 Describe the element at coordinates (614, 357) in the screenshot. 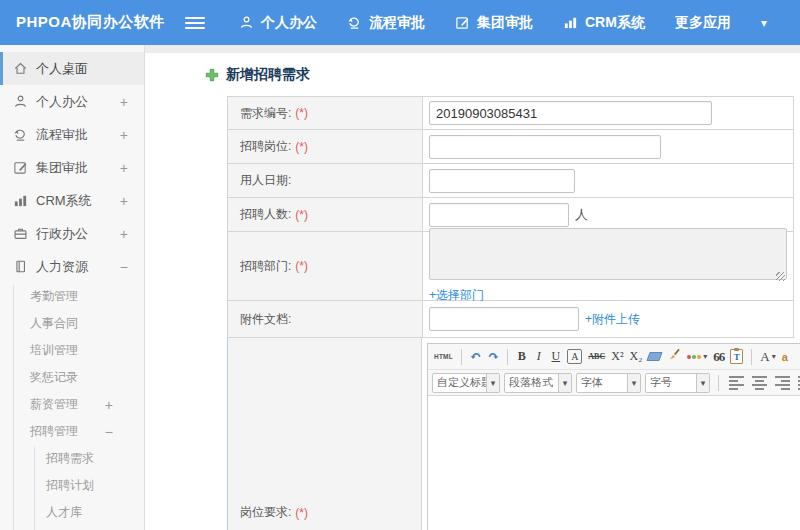

I see `editor-toolbar-row1: HTML ↶ ↷ B I U A ABC X²` at that location.